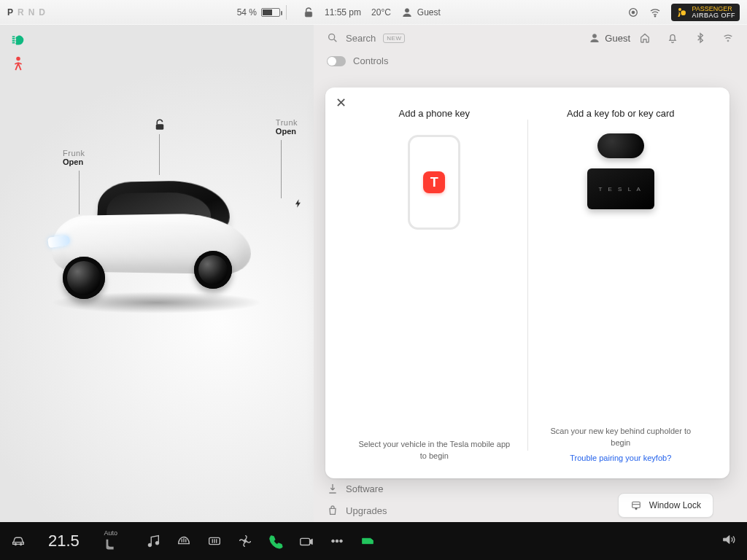  Describe the element at coordinates (341, 103) in the screenshot. I see `close-button: ✕` at that location.